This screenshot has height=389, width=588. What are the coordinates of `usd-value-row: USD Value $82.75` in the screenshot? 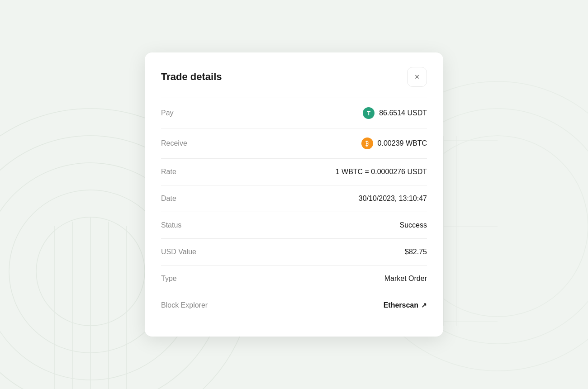 It's located at (294, 252).